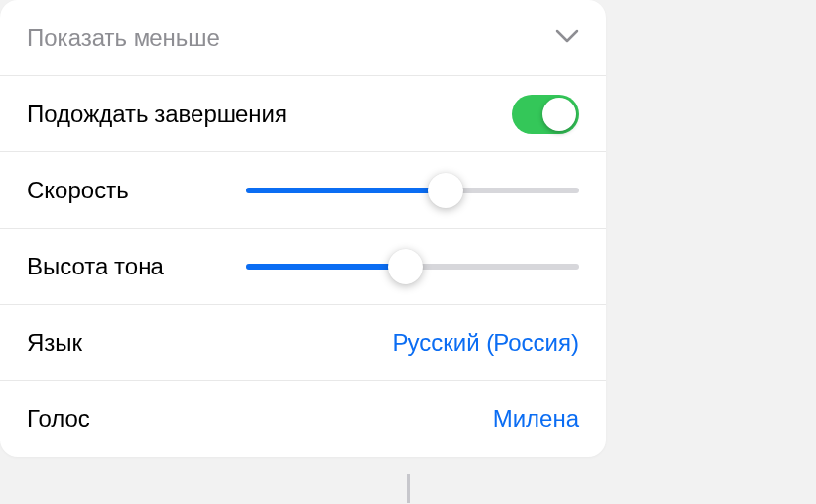 The width and height of the screenshot is (816, 504). Describe the element at coordinates (559, 114) in the screenshot. I see `toggle-thumb` at that location.